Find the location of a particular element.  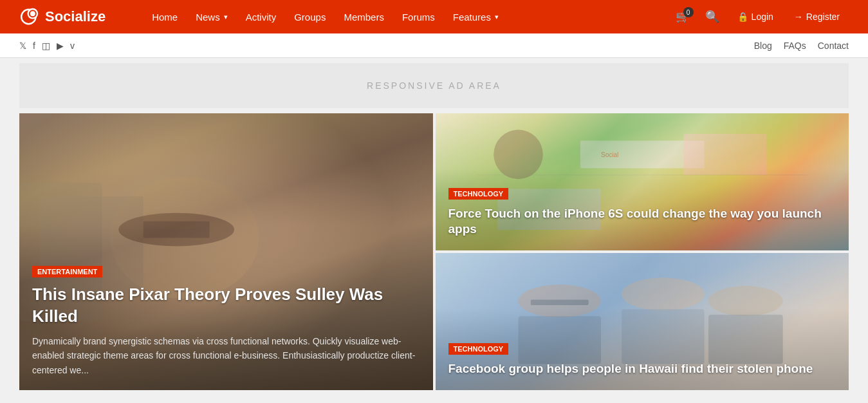

blog-link: Blog is located at coordinates (763, 46).